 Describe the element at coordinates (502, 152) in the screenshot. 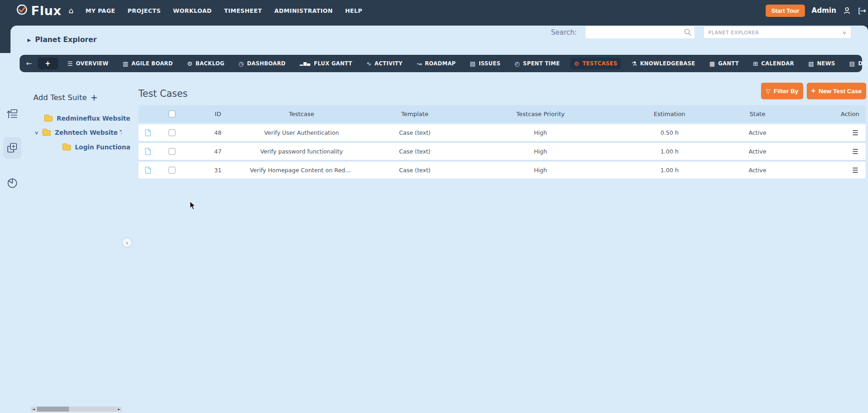

I see `table-row: 47 Verify password functionality Case (t…` at that location.